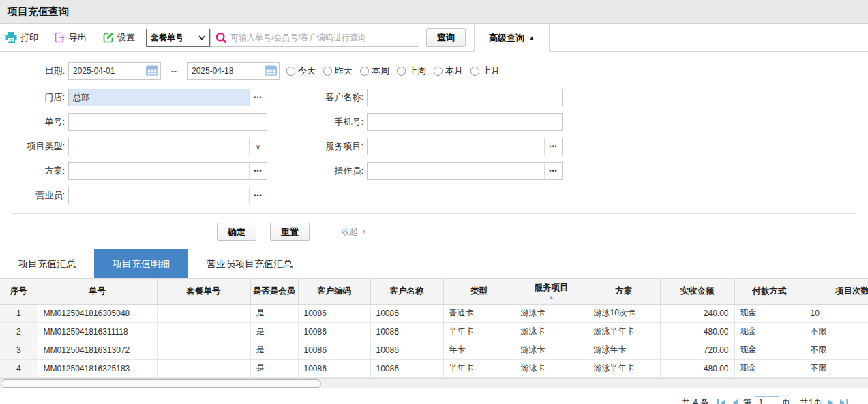 The width and height of the screenshot is (868, 404). What do you see at coordinates (325, 38) in the screenshot?
I see `quick-search-input` at bounding box center [325, 38].